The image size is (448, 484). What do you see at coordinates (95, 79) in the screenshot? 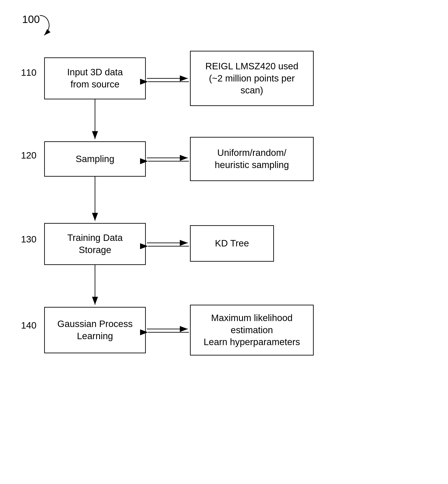
I see `box-input-3d: Input 3D datafrom source` at bounding box center [95, 79].